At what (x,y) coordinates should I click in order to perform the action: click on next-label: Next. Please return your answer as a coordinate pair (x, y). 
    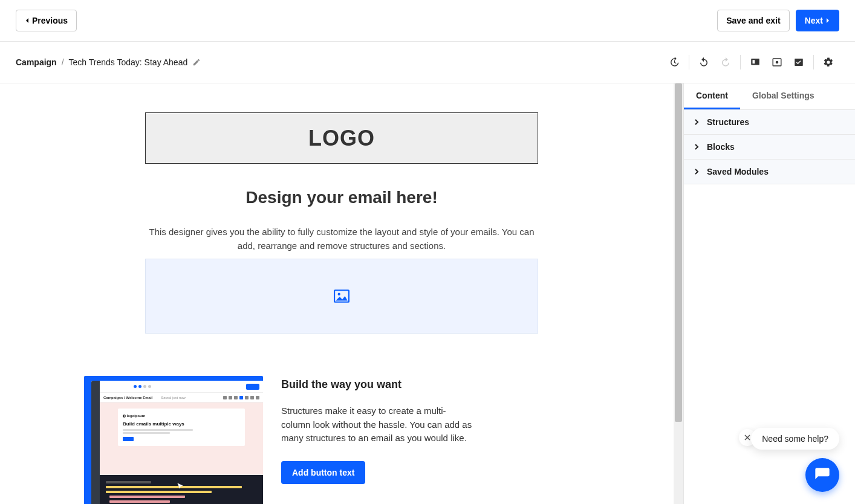
    Looking at the image, I should click on (814, 21).